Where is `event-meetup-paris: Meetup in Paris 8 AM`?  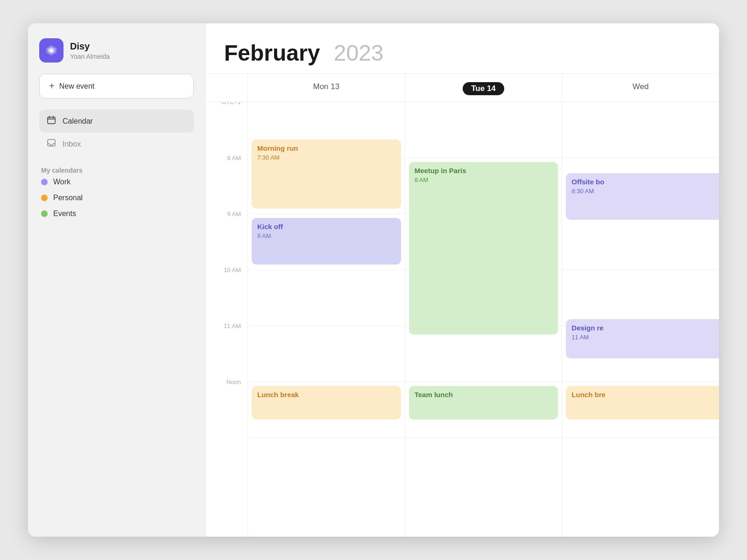
event-meetup-paris: Meetup in Paris 8 AM is located at coordinates (484, 248).